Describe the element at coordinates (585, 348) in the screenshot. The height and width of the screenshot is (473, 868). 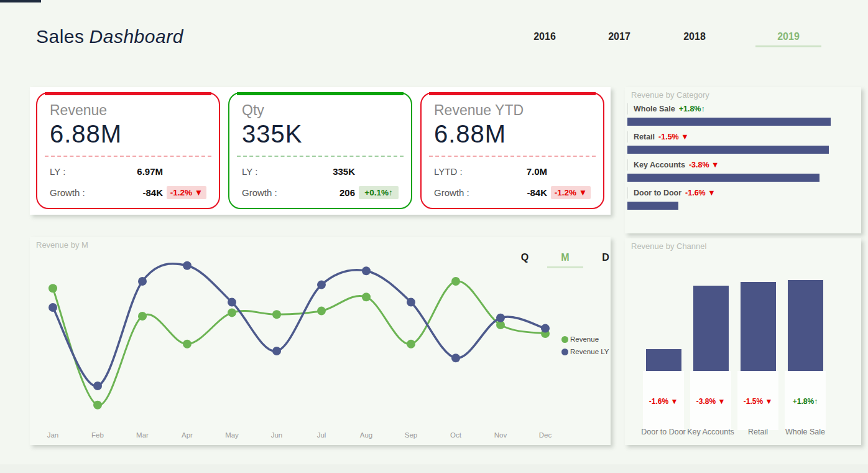
I see `line-chart-legend: Revenue Revenue LY` at that location.